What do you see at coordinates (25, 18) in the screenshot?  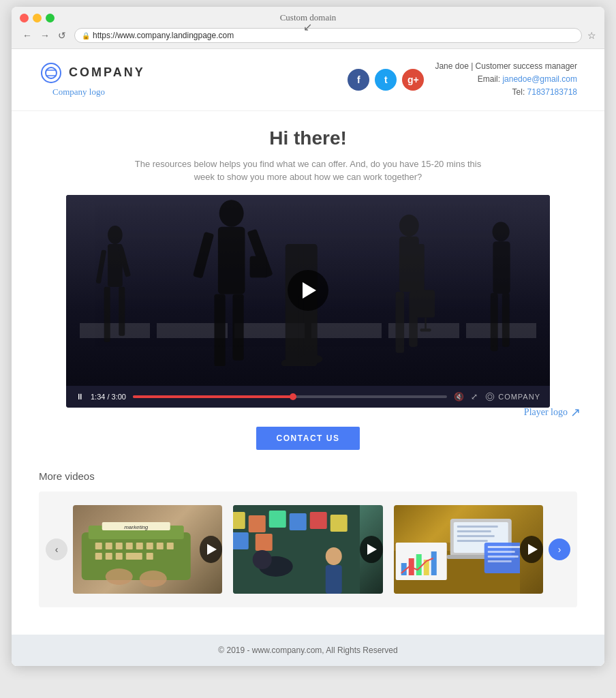 I see `close-button` at bounding box center [25, 18].